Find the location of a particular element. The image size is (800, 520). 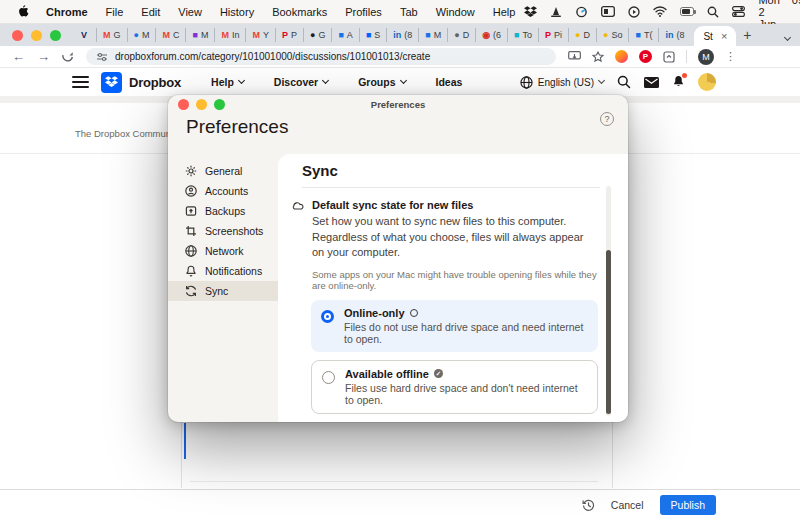

scrollbar-thumb is located at coordinates (608, 332).